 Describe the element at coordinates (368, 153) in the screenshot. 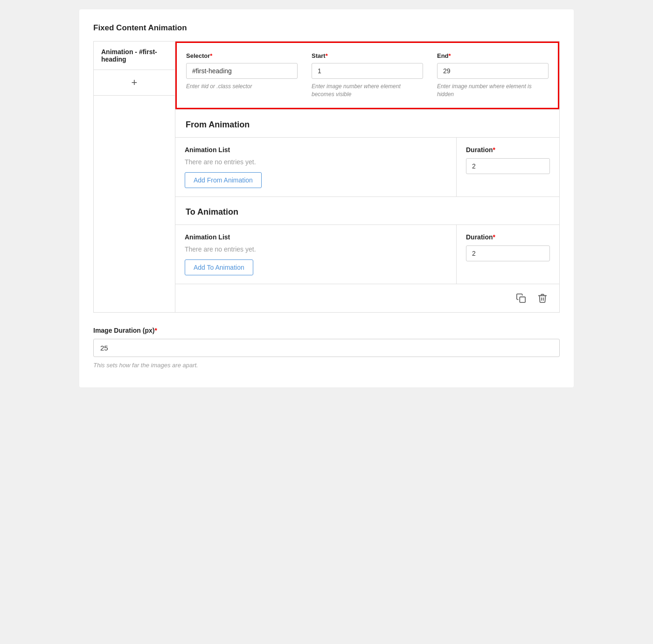

I see `from-animation-section: From Animation Animation List There are …` at that location.